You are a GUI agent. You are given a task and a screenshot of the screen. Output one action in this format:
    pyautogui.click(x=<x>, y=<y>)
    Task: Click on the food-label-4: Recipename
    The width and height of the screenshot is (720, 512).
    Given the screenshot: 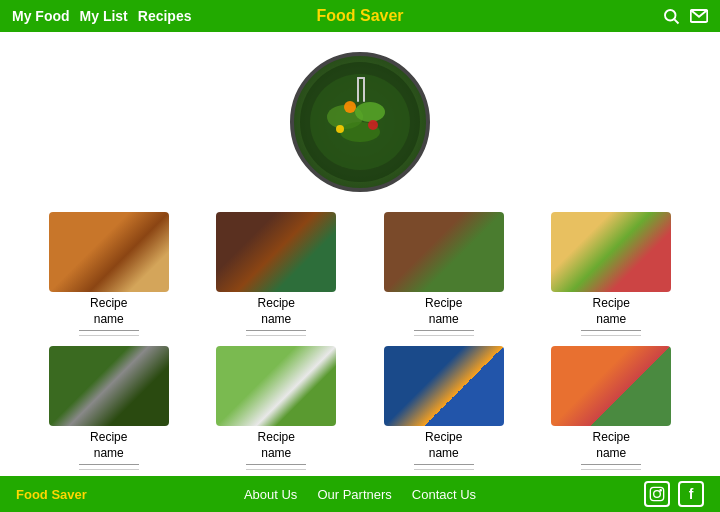 What is the action you would take?
    pyautogui.click(x=612, y=312)
    